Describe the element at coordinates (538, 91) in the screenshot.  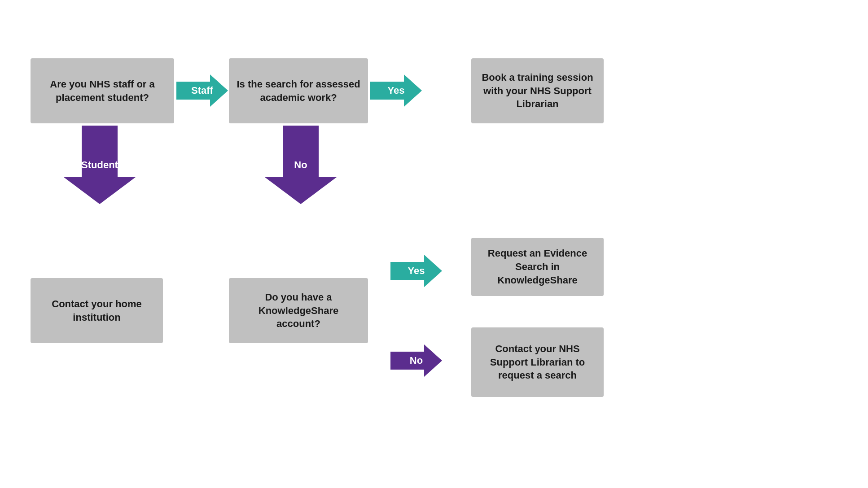
I see `box-book-training: Book a training session with your NHS Su…` at that location.